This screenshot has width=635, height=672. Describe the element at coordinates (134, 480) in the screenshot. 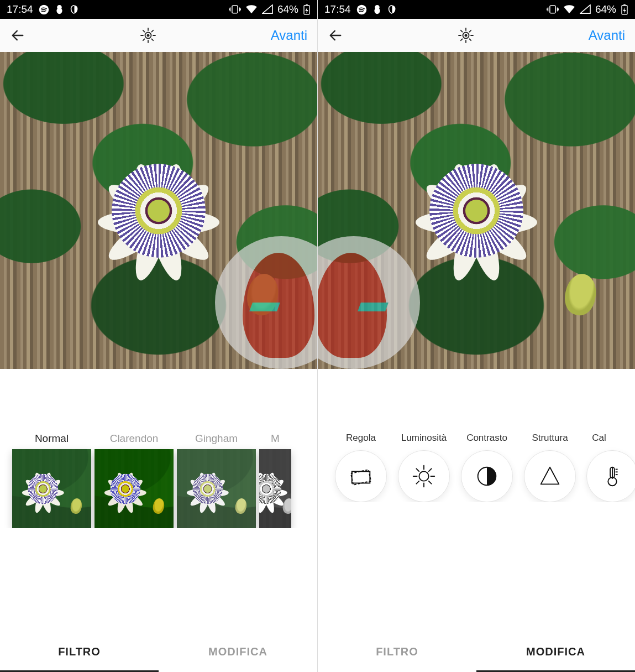

I see `filter-item-clarendon: Clarendon` at that location.